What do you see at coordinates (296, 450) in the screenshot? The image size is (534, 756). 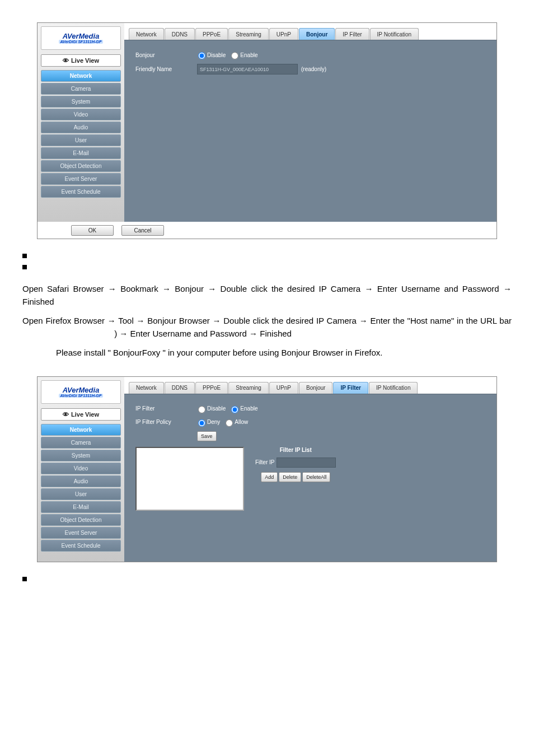 I see `filter-list-header: Filter IP List` at bounding box center [296, 450].